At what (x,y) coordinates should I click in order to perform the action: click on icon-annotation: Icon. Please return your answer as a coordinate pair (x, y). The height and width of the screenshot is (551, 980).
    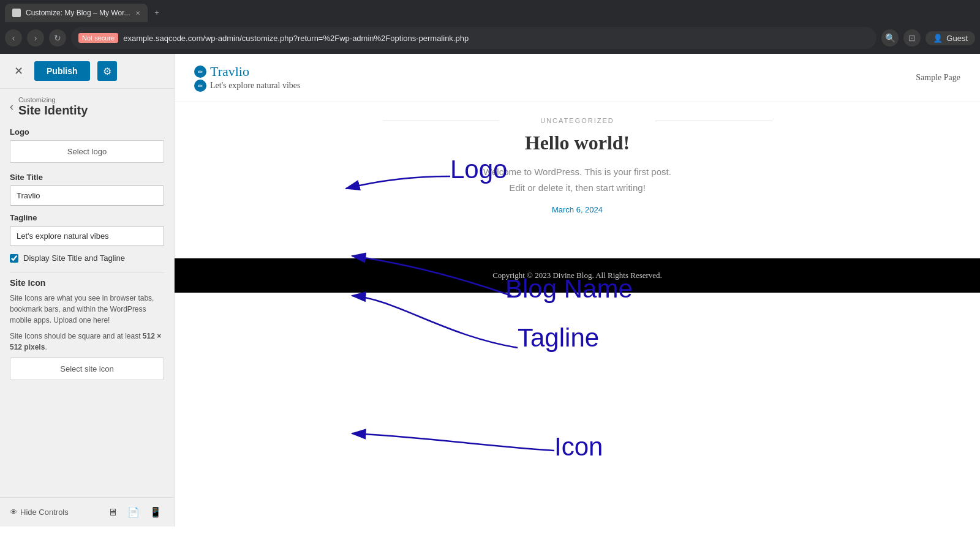
    Looking at the image, I should click on (578, 447).